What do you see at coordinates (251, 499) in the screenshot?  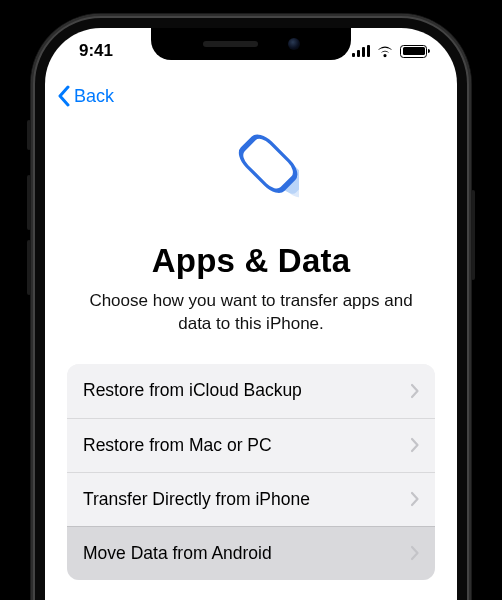 I see `option-transfer-iphone: Transfer Directly from iPhone` at bounding box center [251, 499].